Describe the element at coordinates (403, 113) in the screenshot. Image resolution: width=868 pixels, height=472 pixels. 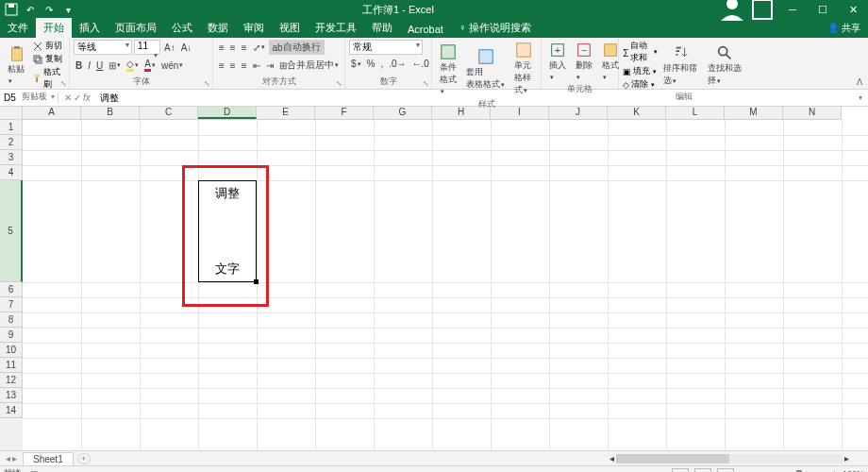
I see `col-header: G` at that location.